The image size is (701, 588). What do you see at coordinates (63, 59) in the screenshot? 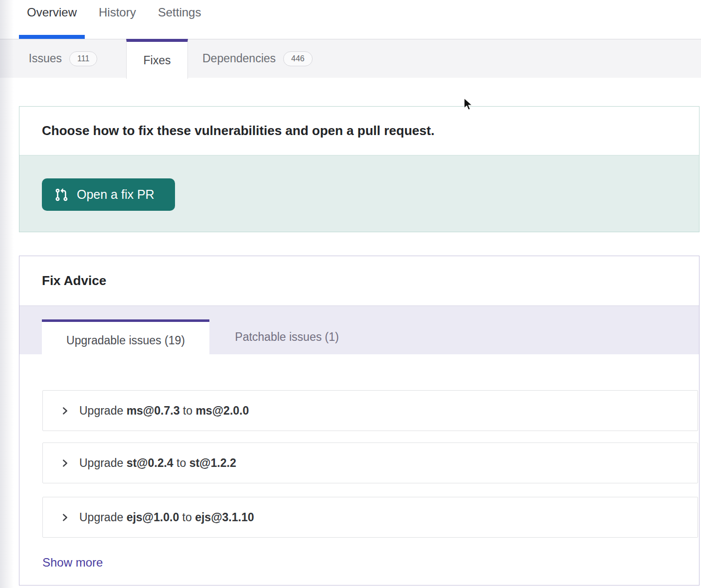
I see `tab-issues: Issues 111` at bounding box center [63, 59].